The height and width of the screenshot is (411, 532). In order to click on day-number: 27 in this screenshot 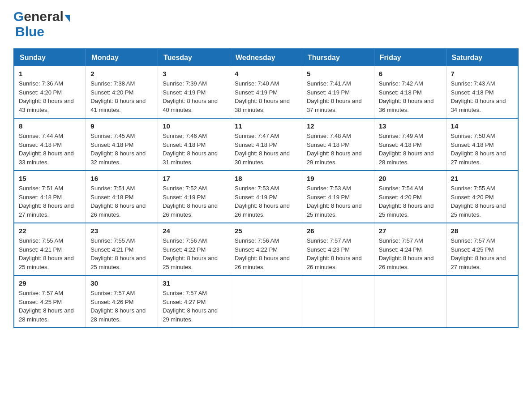, I will do `click(410, 231)`.